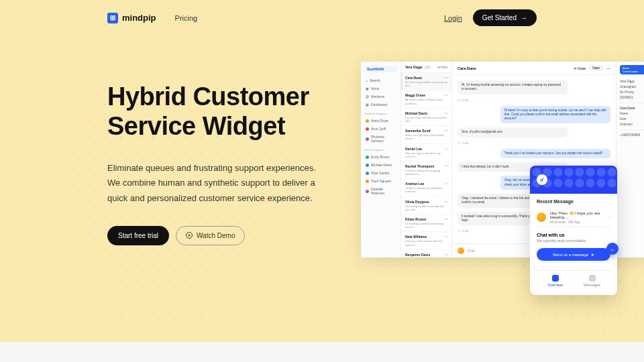  Describe the element at coordinates (574, 235) in the screenshot. I see `chat-with-us-title: Chat with us` at that location.